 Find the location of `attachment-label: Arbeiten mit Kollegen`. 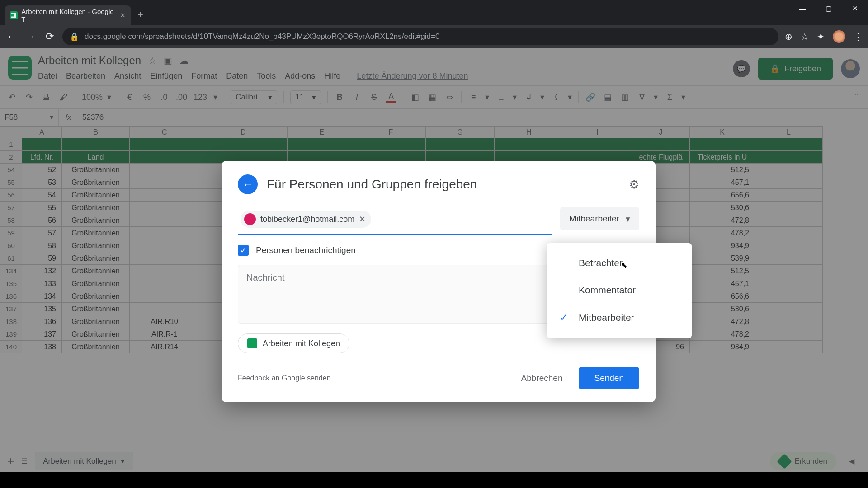

attachment-label: Arbeiten mit Kollegen is located at coordinates (301, 343).